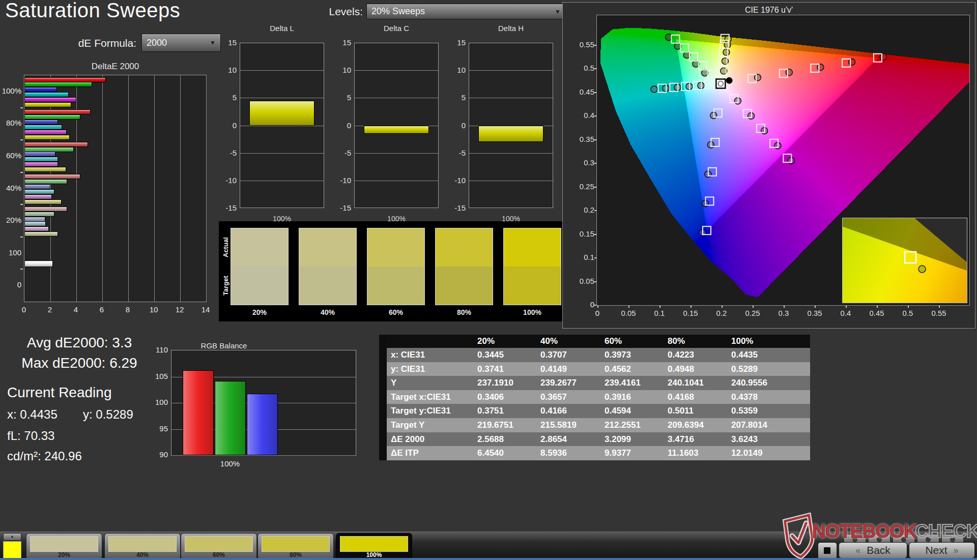 The width and height of the screenshot is (977, 560). What do you see at coordinates (491, 355) in the screenshot?
I see `table-cell: 0.3445` at bounding box center [491, 355].